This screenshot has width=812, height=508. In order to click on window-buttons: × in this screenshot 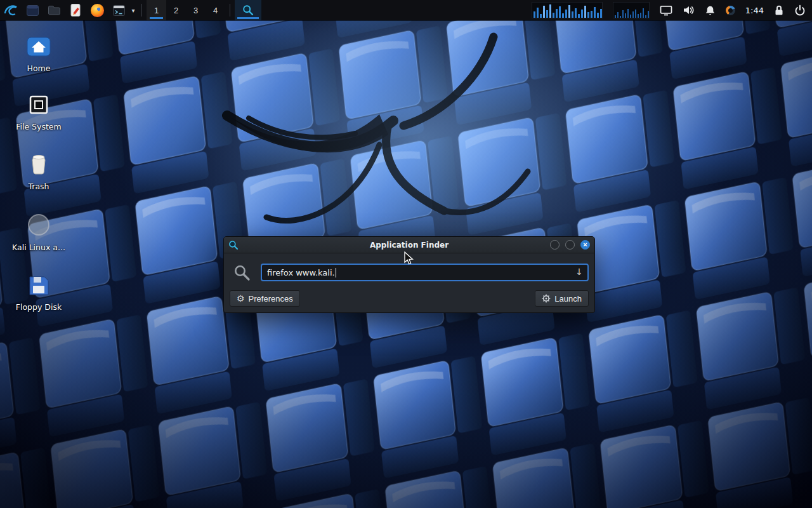, I will do `click(570, 245)`.